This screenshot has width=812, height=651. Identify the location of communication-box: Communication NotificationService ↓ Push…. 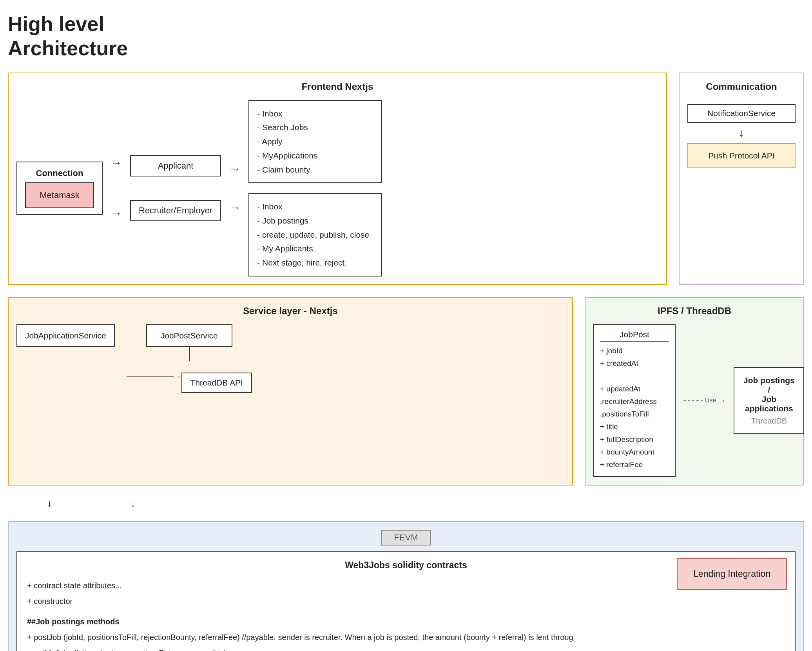
(741, 179).